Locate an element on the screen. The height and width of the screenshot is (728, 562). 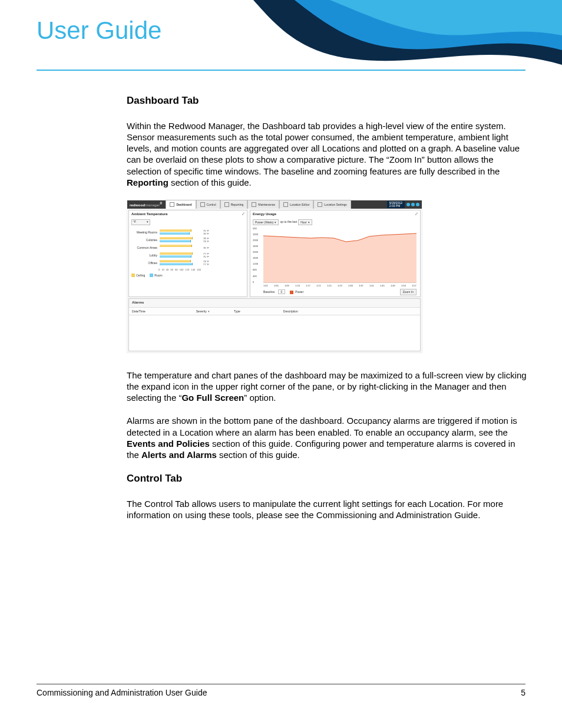
text: Alarms are shown in the bottom pane of t… is located at coordinates (322, 426).